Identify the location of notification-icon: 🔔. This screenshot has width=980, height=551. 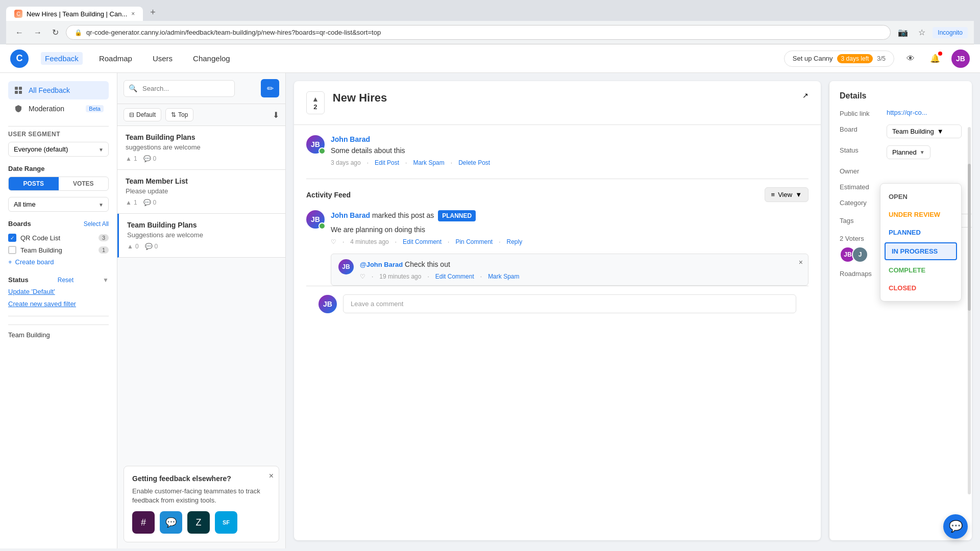
(935, 59).